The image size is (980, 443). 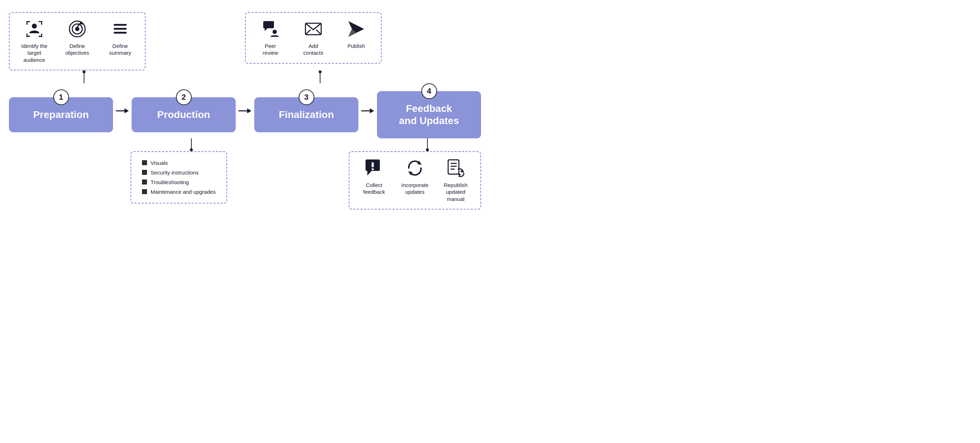 I want to click on define-objectives-item: Define objectives, so click(x=77, y=38).